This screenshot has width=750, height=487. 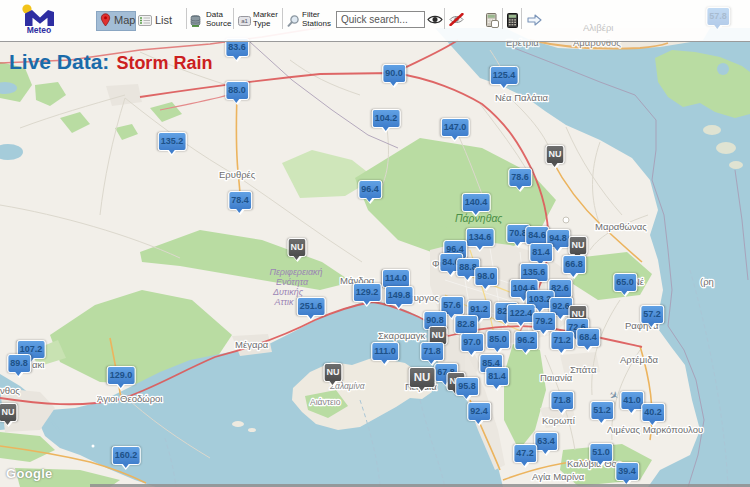 What do you see at coordinates (284, 302) in the screenshot?
I see `svg-text: Αττικ` at bounding box center [284, 302].